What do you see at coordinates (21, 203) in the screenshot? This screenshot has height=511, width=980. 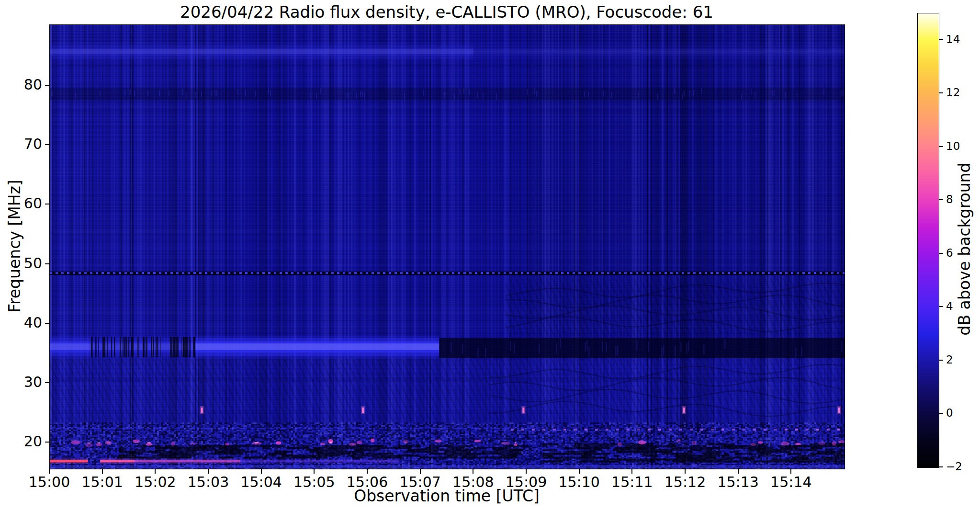 I see `y-tick-label: 60` at bounding box center [21, 203].